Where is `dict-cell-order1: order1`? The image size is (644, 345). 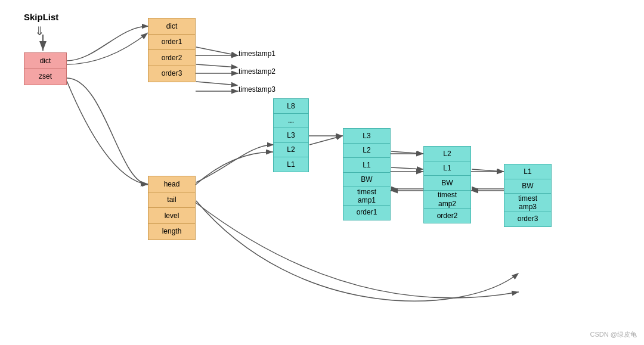
dict-cell-order1: order1 is located at coordinates (172, 42).